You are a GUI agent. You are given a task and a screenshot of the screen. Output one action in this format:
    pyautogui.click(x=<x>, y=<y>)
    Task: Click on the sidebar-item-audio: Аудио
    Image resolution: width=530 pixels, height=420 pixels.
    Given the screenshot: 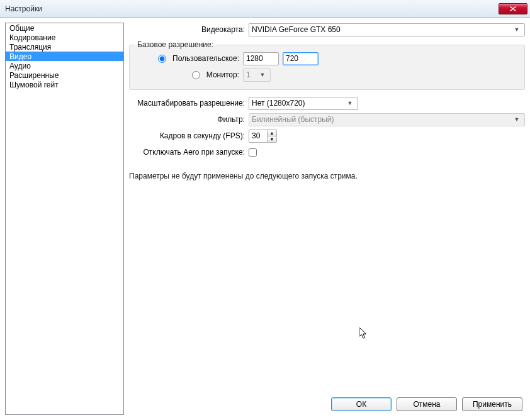 What is the action you would take?
    pyautogui.click(x=64, y=65)
    